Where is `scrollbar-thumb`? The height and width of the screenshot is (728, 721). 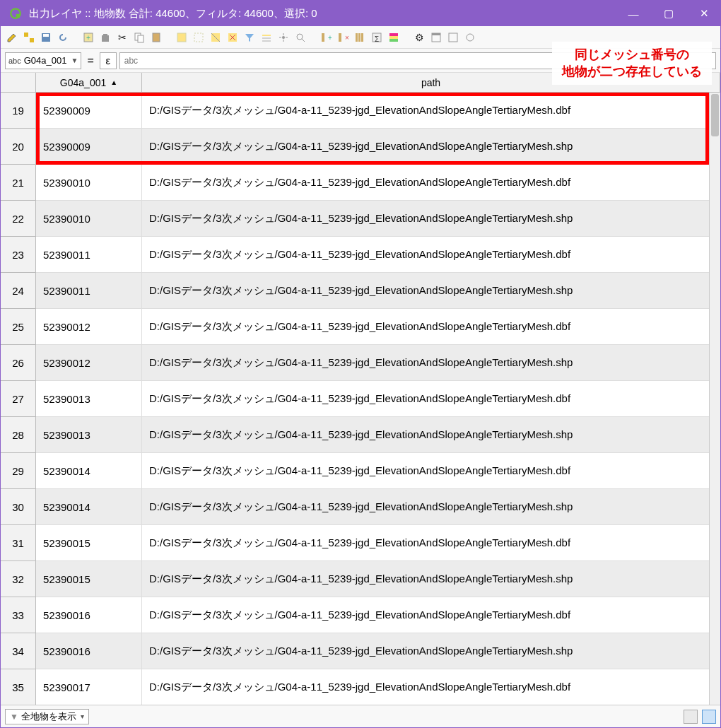 scrollbar-thumb is located at coordinates (715, 115).